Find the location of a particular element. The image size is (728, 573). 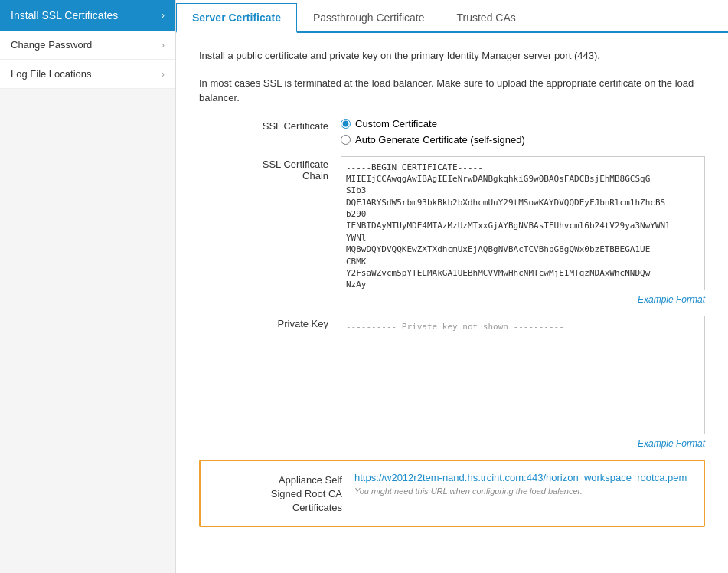

ssl-certificate-options: Custom Certificate Auto Generate Certifi… is located at coordinates (523, 132).